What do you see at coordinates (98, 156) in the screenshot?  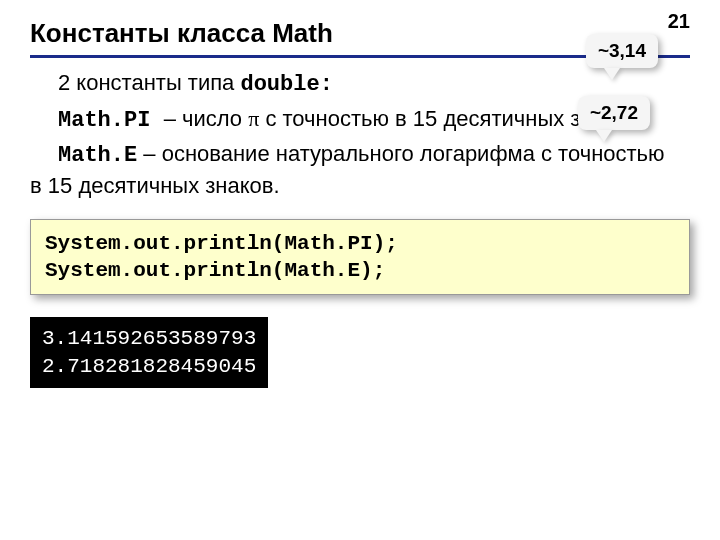 I see `e-const: Math.E` at bounding box center [98, 156].